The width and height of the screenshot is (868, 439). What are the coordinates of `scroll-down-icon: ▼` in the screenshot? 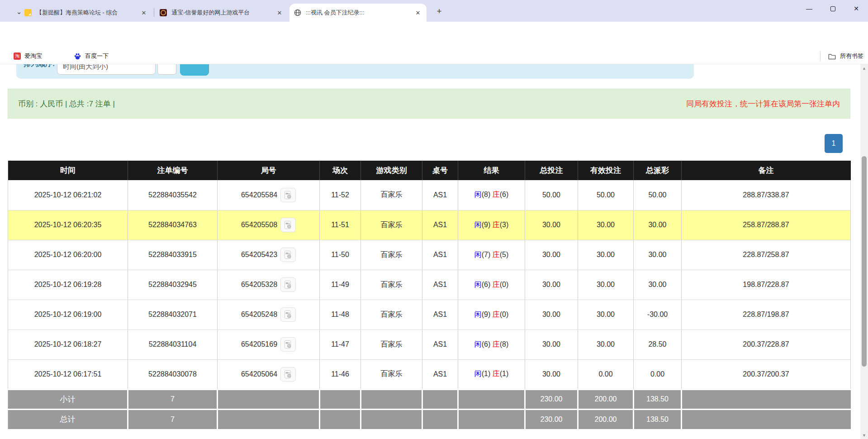 It's located at (864, 435).